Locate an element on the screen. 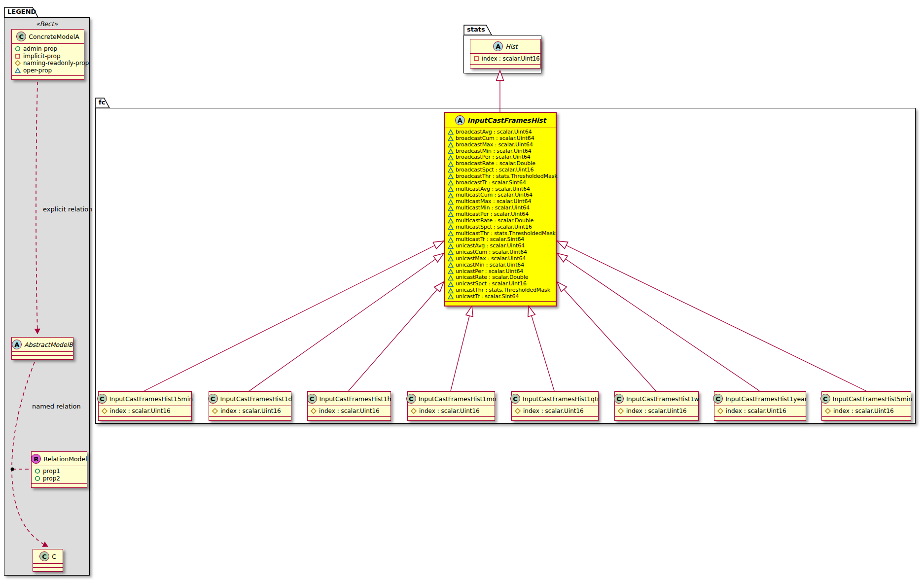  member-label: naming-readonly-prop is located at coordinates (56, 63).